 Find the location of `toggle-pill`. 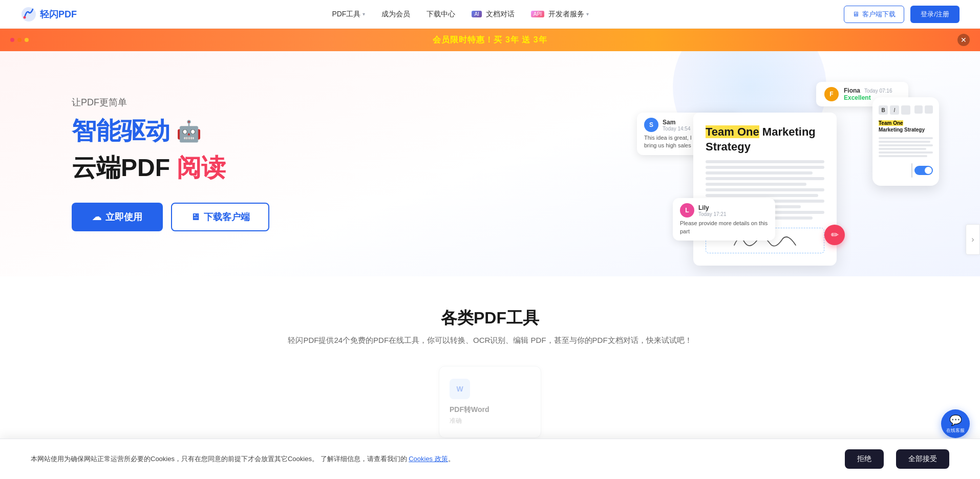

toggle-pill is located at coordinates (924, 170).